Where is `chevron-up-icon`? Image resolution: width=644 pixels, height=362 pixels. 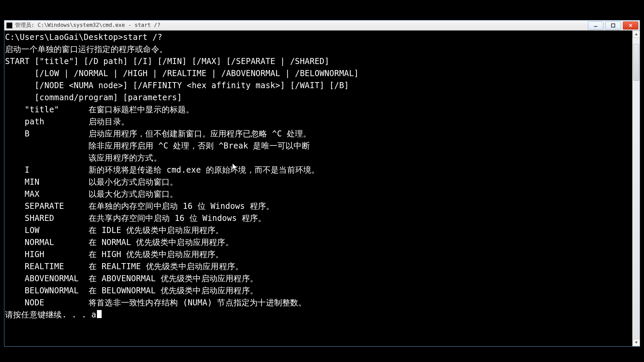 chevron-up-icon is located at coordinates (636, 34).